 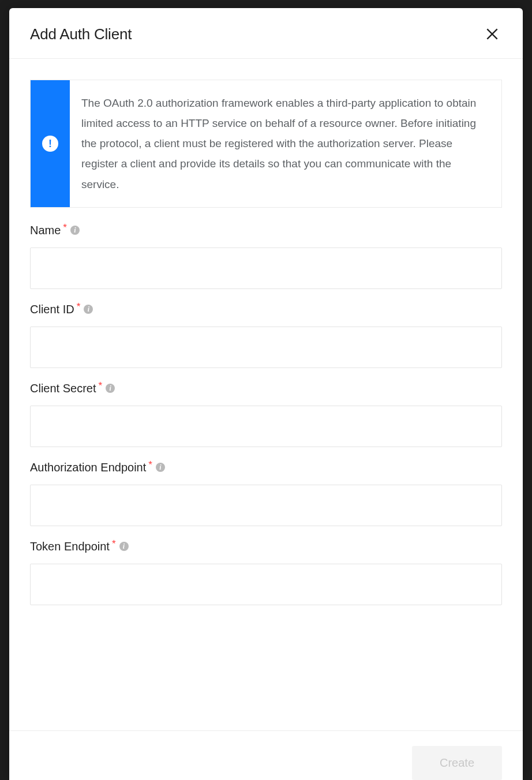 What do you see at coordinates (266, 572) in the screenshot?
I see `field-token-endpoint: Token Endpoint * i` at bounding box center [266, 572].